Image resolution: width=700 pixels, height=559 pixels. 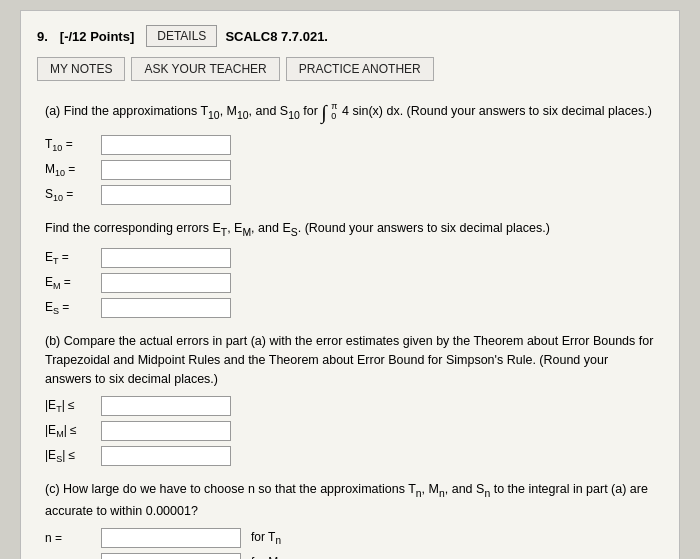 I want to click on part-c-instruction: (c) How large do we have to choose n so …, so click(x=350, y=500).